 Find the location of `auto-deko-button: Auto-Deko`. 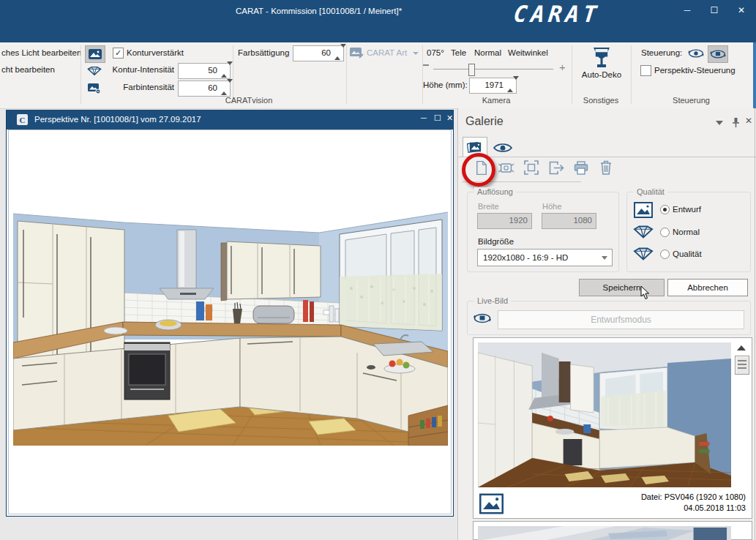

auto-deko-button: Auto-Deko is located at coordinates (602, 69).